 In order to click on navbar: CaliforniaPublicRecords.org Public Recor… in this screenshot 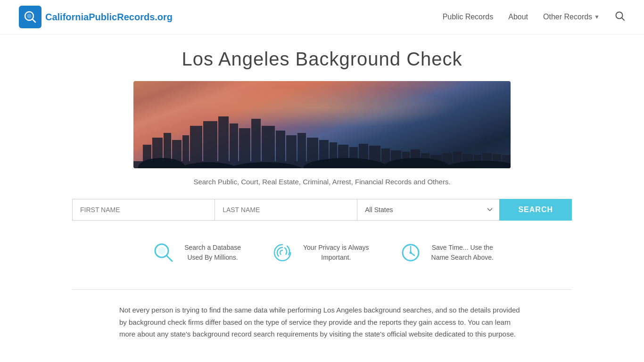, I will do `click(322, 17)`.